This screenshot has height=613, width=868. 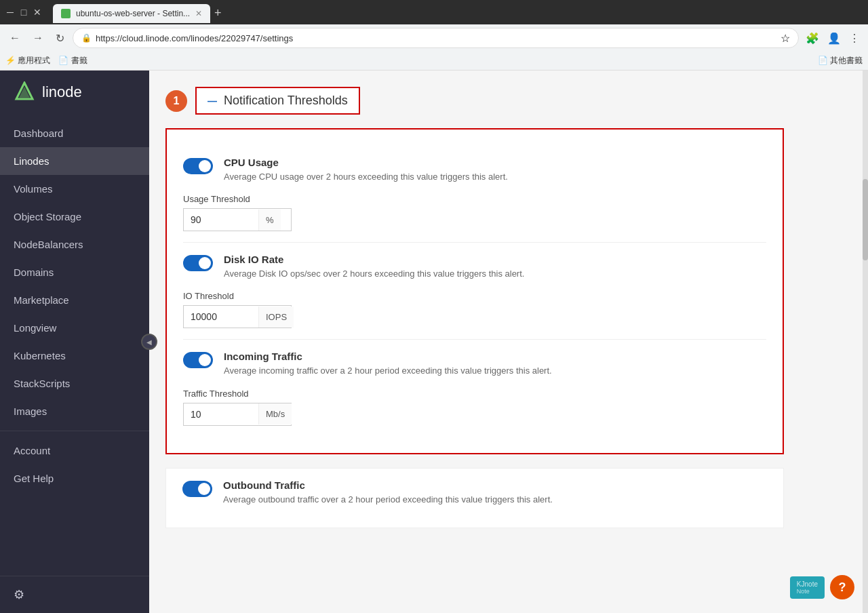 I want to click on incoming-alert-desc: Average incoming traffic over a 2 hour p…, so click(x=495, y=371).